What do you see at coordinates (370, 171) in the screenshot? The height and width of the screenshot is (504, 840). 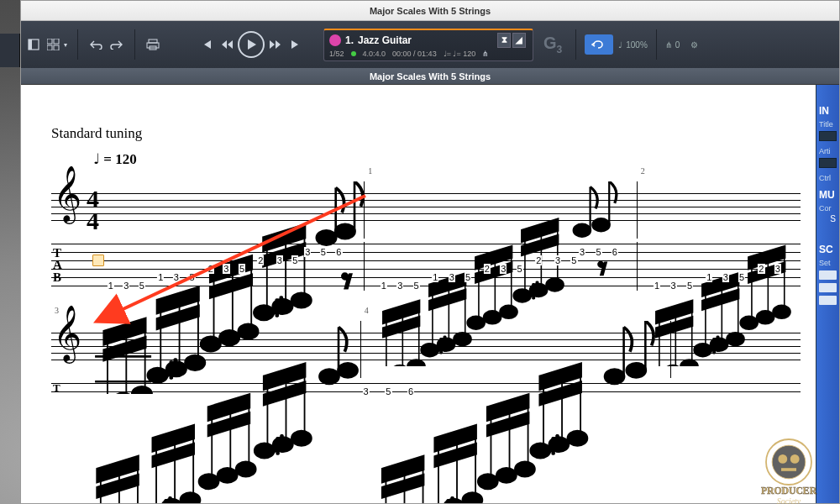 I see `measure-number: 1` at bounding box center [370, 171].